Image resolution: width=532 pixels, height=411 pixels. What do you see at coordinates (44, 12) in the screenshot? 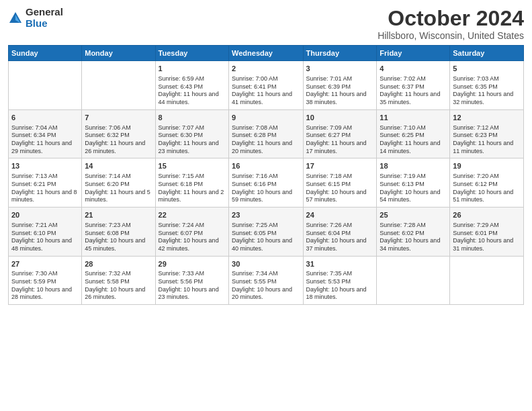
I see `logo-general: General` at bounding box center [44, 12].